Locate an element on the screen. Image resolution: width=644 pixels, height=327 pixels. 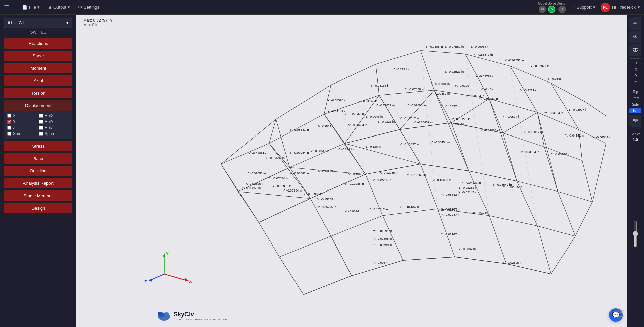
disp-roty-checkbox is located at coordinates (41, 122).